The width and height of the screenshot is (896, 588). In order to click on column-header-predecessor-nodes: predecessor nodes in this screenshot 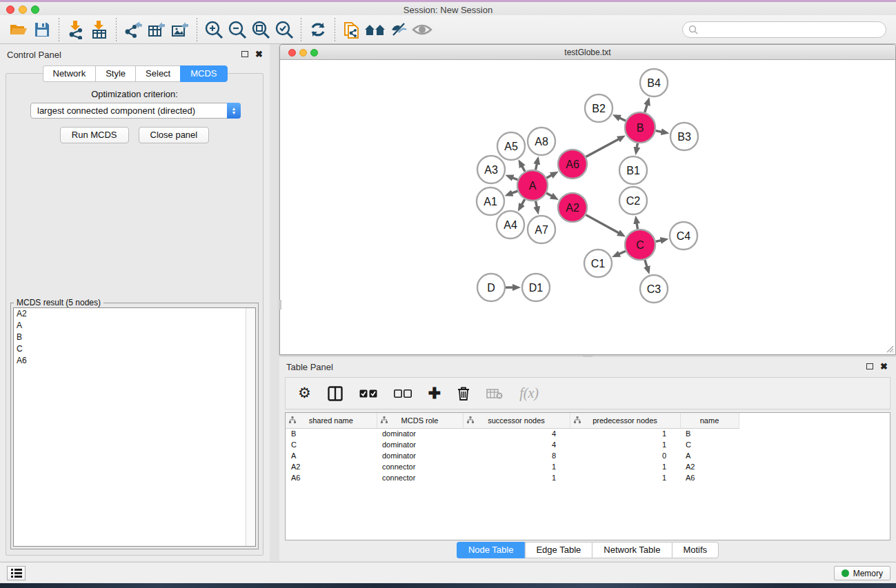, I will do `click(625, 420)`.